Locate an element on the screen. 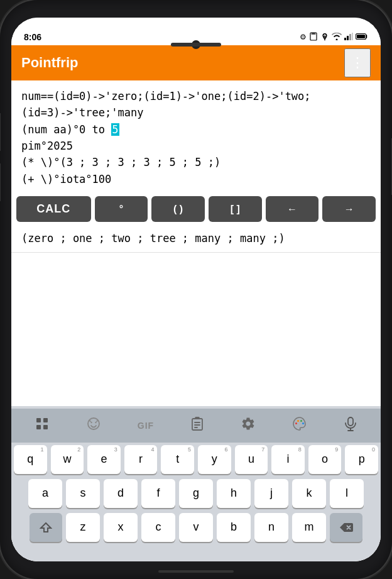 This screenshot has width=392, height=579. degree-button: ° is located at coordinates (122, 209).